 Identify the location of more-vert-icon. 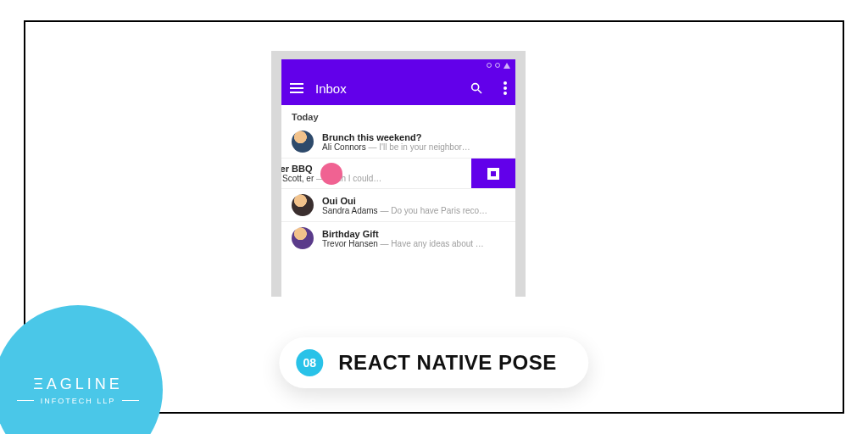
(505, 88).